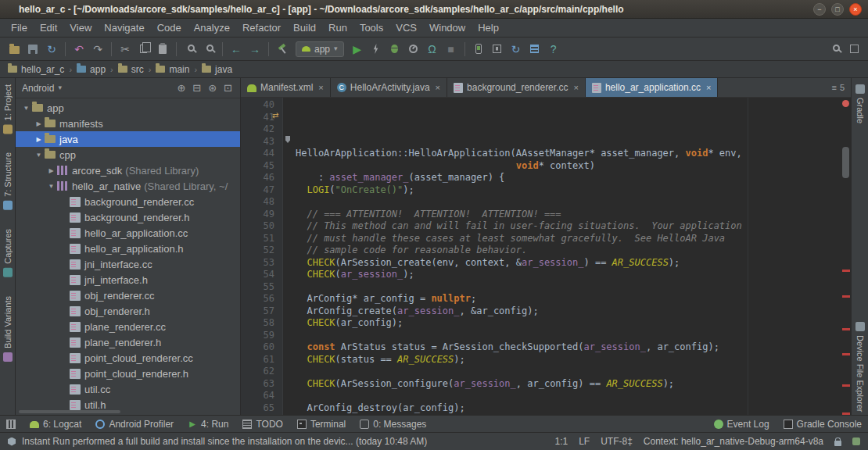 Image resolution: width=868 pixels, height=450 pixels. Describe the element at coordinates (554, 49) in the screenshot. I see `help-icon: ?` at that location.